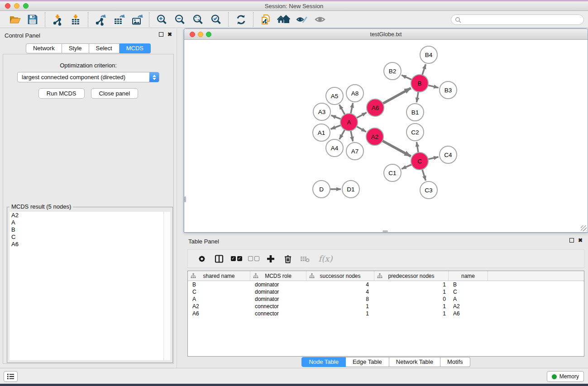 The image size is (588, 386). I want to click on result-item: A6, so click(86, 244).